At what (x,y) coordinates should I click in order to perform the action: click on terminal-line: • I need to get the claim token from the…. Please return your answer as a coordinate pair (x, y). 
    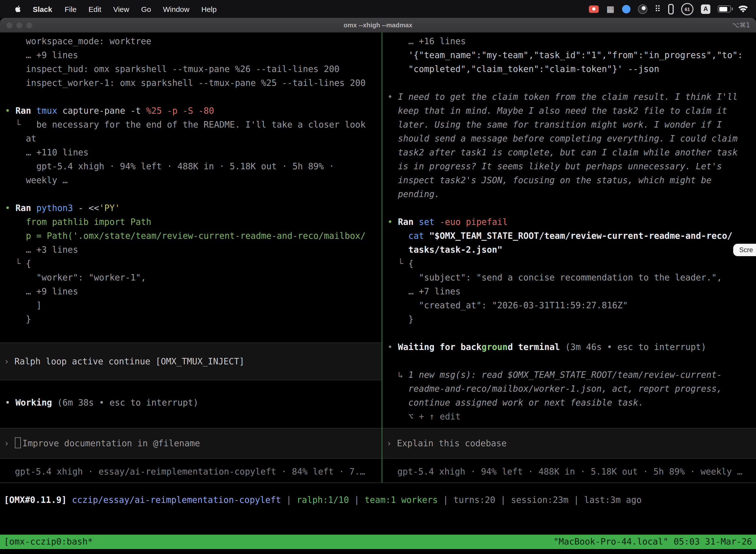
    Looking at the image, I should click on (572, 97).